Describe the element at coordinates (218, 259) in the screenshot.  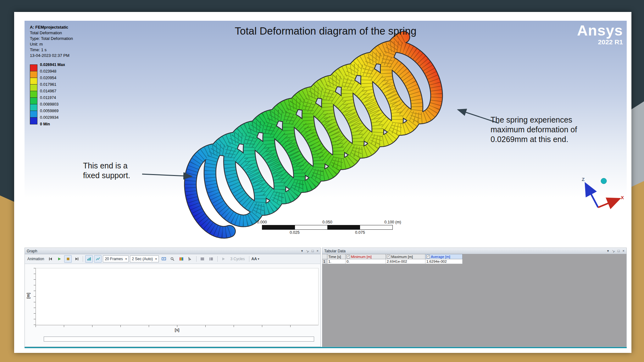
I see `toolbar-separator` at that location.